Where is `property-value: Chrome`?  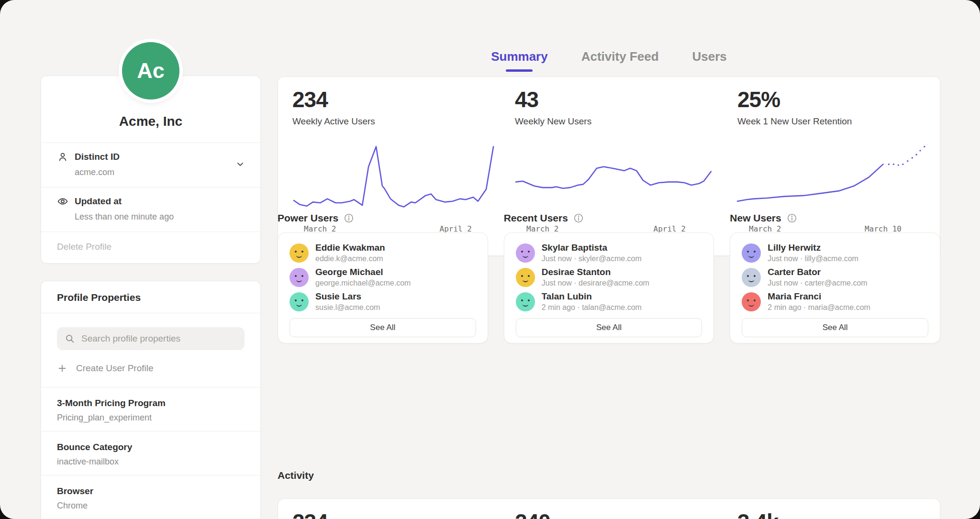
property-value: Chrome is located at coordinates (151, 506).